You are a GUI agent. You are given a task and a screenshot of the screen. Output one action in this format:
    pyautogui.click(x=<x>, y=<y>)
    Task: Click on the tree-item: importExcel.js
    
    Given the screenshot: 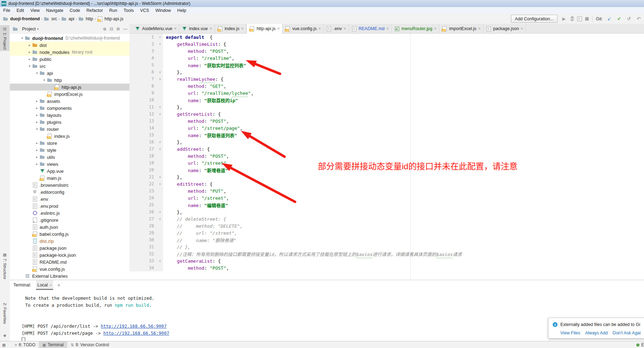 What is the action you would take?
    pyautogui.click(x=70, y=94)
    